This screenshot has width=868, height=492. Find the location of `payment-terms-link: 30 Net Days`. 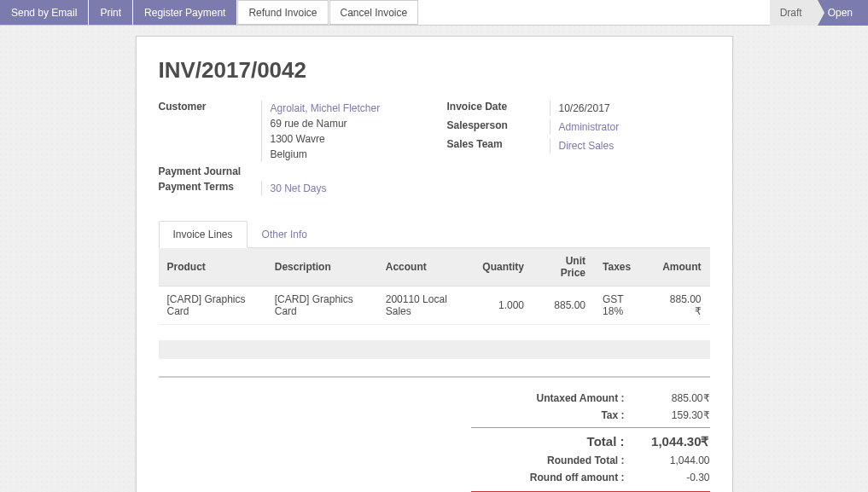

payment-terms-link: 30 Net Days is located at coordinates (299, 188).